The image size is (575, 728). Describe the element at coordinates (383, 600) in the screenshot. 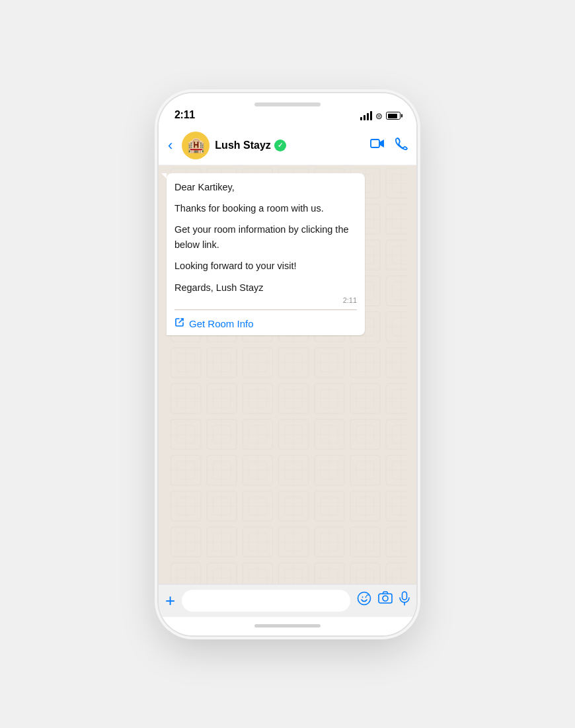

I see `input-actions` at that location.